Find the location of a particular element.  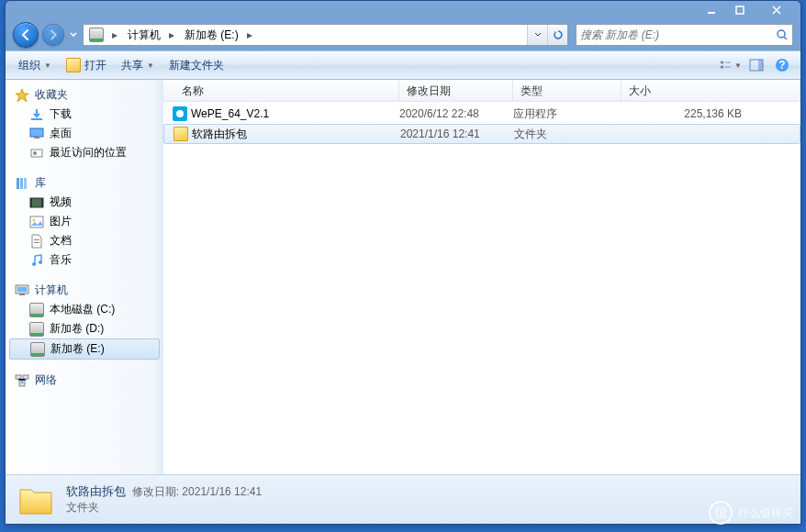

view-menu: ▼ is located at coordinates (731, 65).